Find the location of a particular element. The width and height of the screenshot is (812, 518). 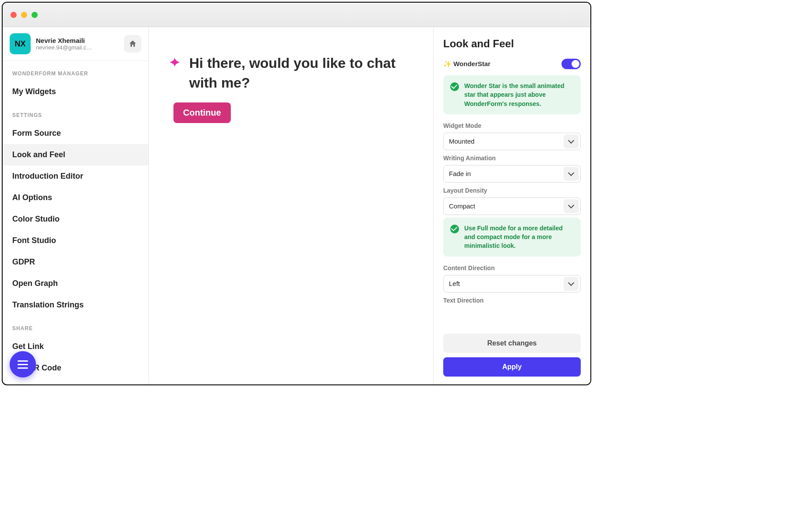

sidebar-item-font-studio: Font Studio is located at coordinates (75, 241).